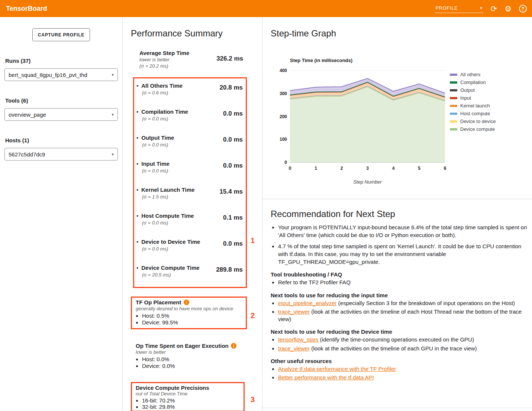  Describe the element at coordinates (404, 378) in the screenshot. I see `recommendation-item: Better performance with the tf.data API` at that location.